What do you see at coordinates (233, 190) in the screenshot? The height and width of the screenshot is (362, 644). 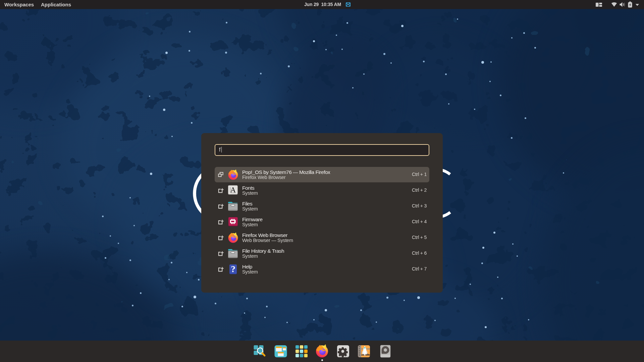 I see `svg-text: A` at bounding box center [233, 190].